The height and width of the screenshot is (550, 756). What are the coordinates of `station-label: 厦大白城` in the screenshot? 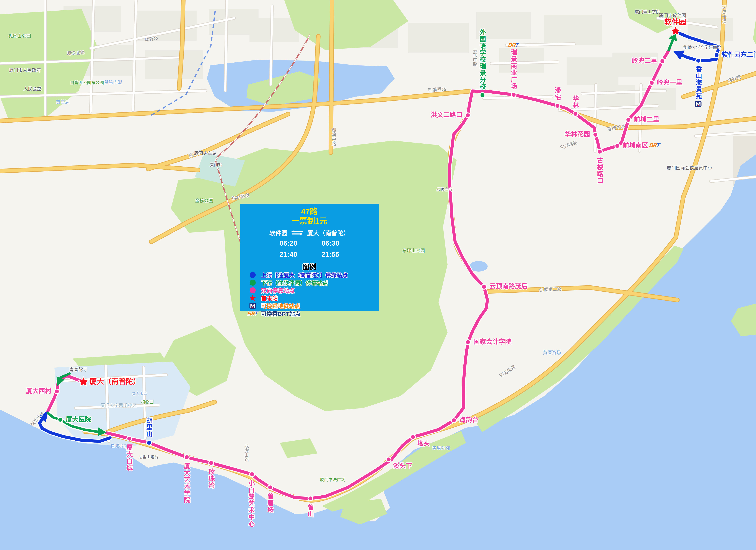 It's located at (129, 458).